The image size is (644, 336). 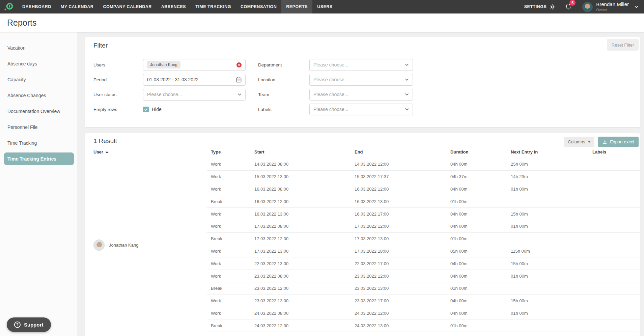 What do you see at coordinates (213, 7) in the screenshot?
I see `nav-item-time-tracking: TIME TRACKING` at bounding box center [213, 7].